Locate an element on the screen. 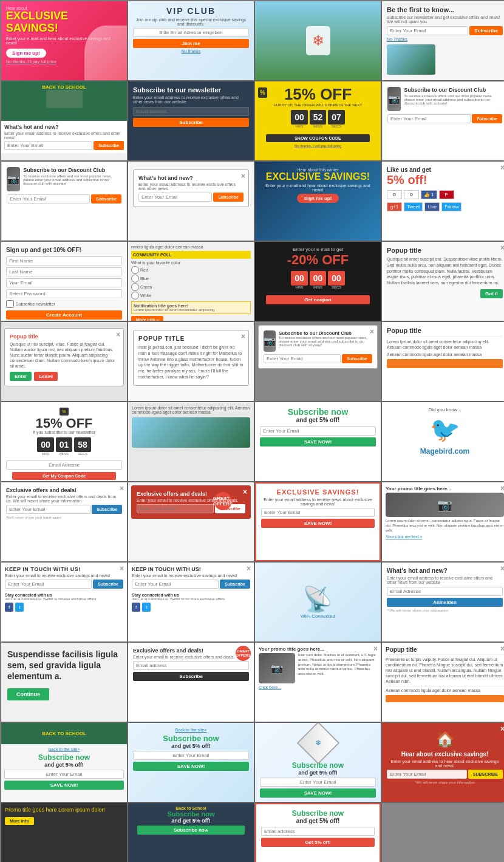 Image resolution: width=504 pixels, height=862 pixels. hear-exclusive-email is located at coordinates (427, 774).